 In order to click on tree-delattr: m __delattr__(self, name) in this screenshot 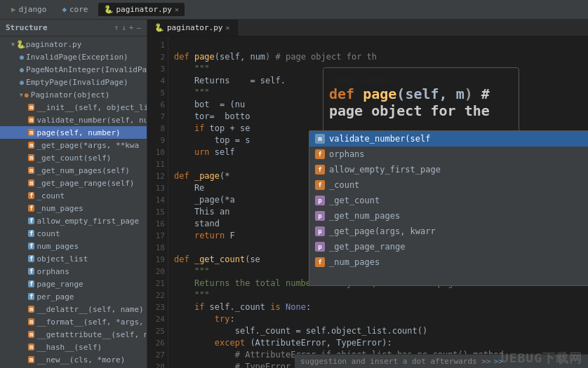, I will do `click(73, 309)`.